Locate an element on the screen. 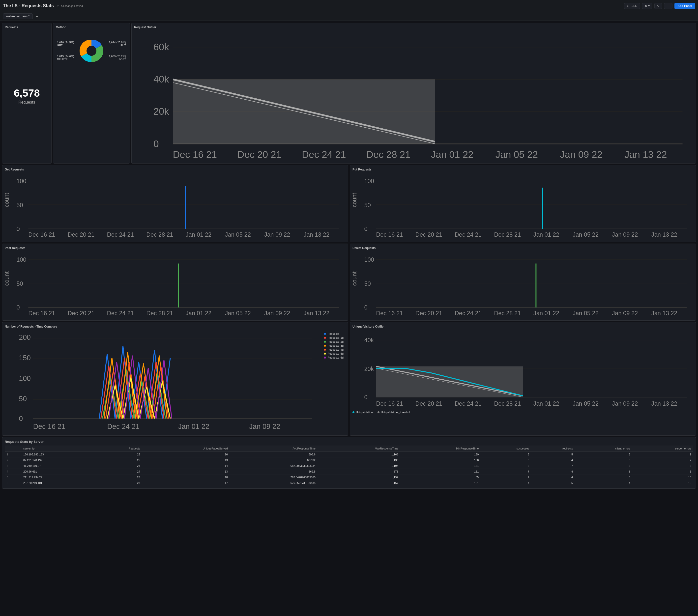  pie-label-get: 1,610 (24.5%) GET is located at coordinates (66, 44).